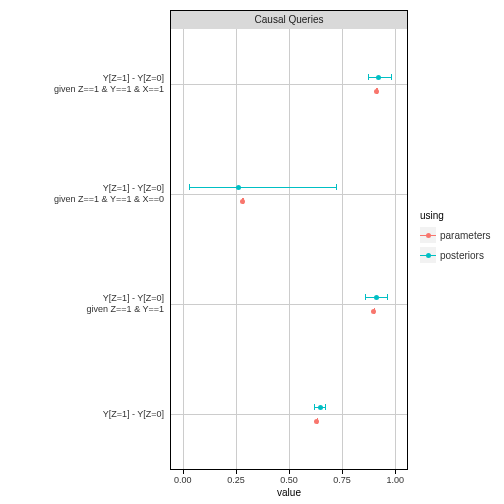 The width and height of the screenshot is (504, 504). I want to click on x-tick-label: 0.00, so click(183, 480).